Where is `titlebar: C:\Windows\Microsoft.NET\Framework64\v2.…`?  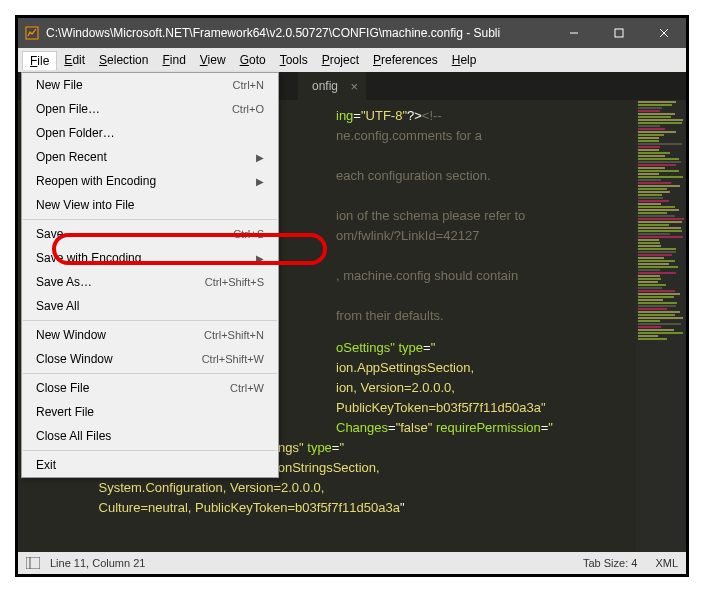
titlebar: C:\Windows\Microsoft.NET\Framework64\v2.… is located at coordinates (352, 33).